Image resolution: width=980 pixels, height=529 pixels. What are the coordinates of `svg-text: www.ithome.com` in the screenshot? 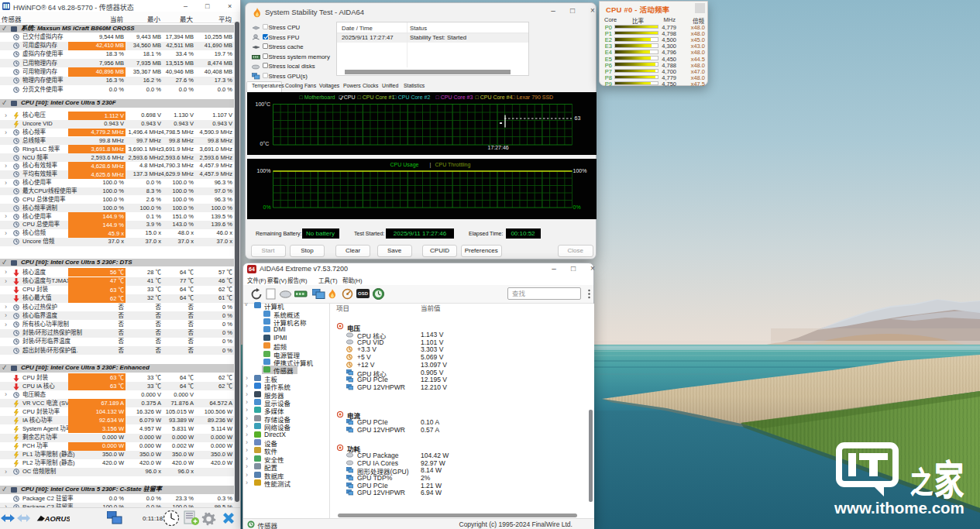 It's located at (899, 508).